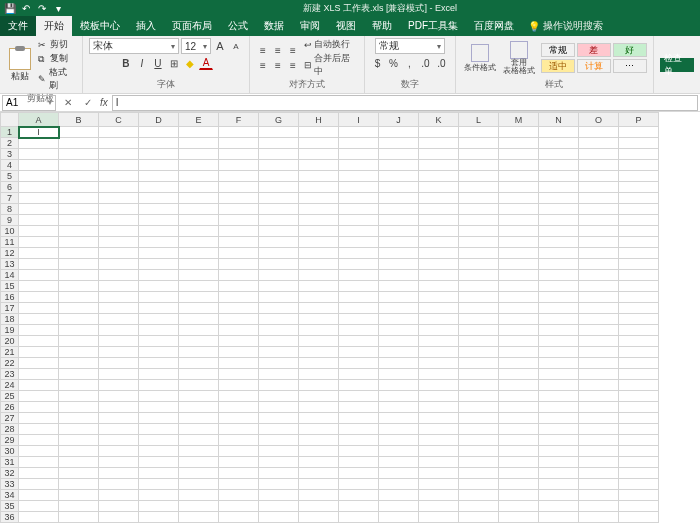  What do you see at coordinates (199, 440) in the screenshot?
I see `cell-E29` at bounding box center [199, 440].